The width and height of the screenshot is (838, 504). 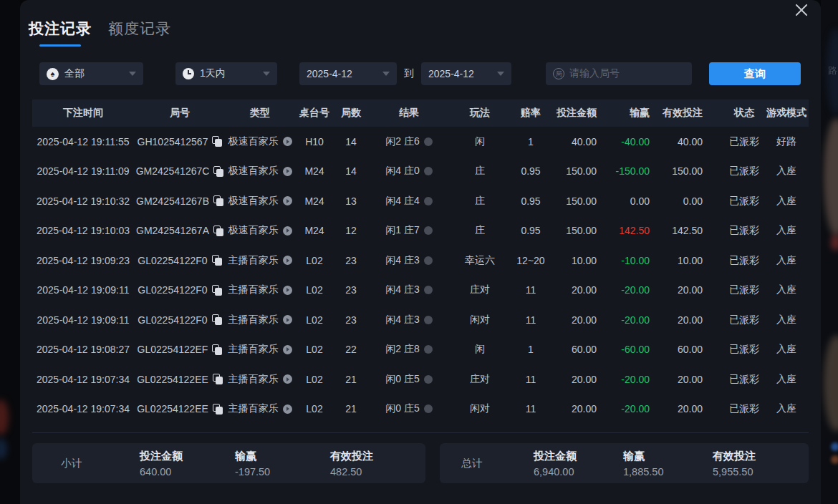 What do you see at coordinates (348, 74) in the screenshot?
I see `date-from-select: 2025-4-12` at bounding box center [348, 74].